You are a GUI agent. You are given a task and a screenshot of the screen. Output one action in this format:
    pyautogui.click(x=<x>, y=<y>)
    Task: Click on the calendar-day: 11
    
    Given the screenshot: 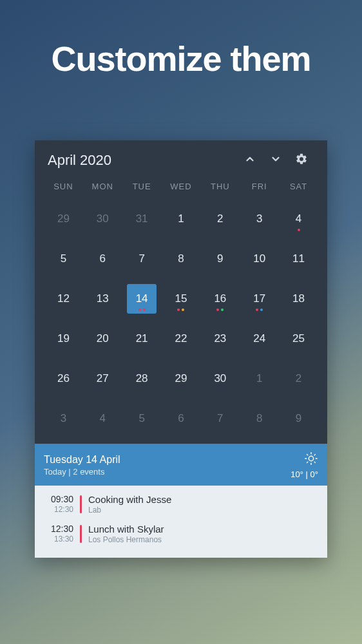 What is the action you would take?
    pyautogui.click(x=299, y=259)
    